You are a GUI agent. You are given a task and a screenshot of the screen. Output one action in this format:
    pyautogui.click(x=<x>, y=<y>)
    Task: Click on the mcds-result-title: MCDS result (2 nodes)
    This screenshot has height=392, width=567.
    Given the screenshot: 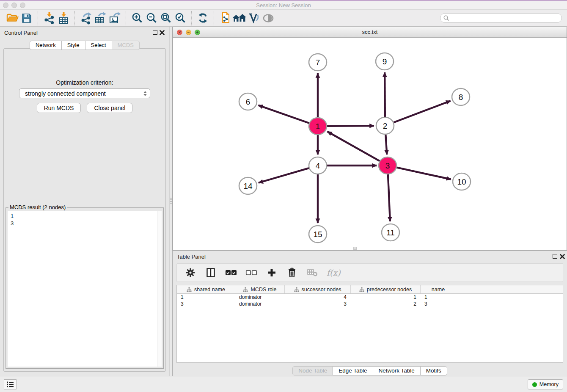 What is the action you would take?
    pyautogui.click(x=38, y=207)
    